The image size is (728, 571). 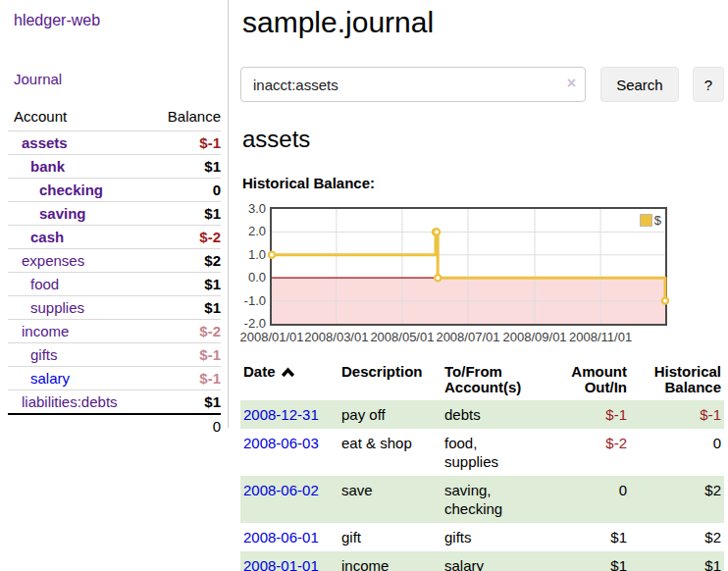 What do you see at coordinates (281, 538) in the screenshot?
I see `transaction-date-link: 2008-06-01` at bounding box center [281, 538].